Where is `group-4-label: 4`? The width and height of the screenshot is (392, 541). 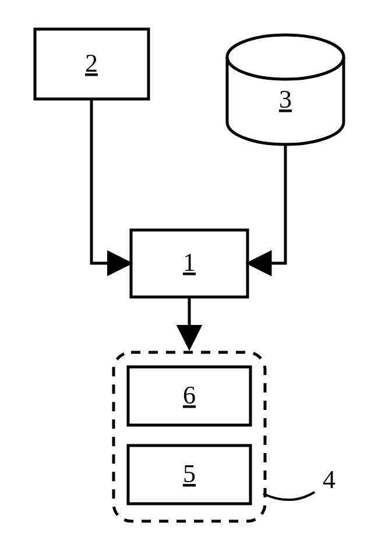
group-4-label: 4 is located at coordinates (329, 480).